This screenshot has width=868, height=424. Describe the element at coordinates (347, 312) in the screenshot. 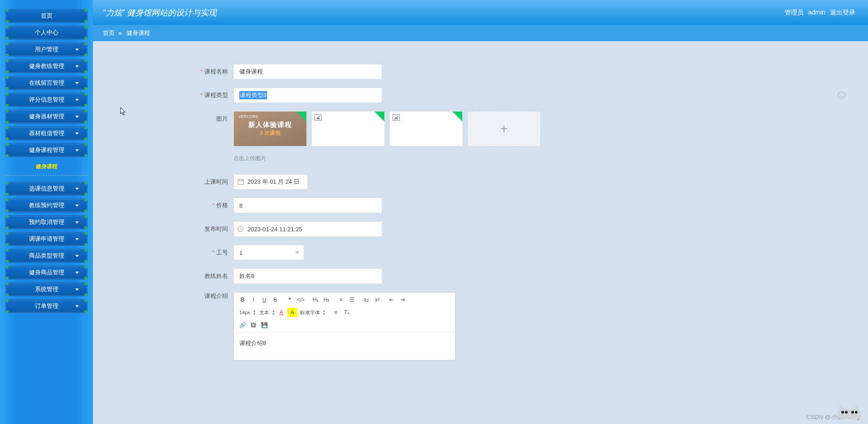

I see `clear-format-button: Tₓ` at that location.